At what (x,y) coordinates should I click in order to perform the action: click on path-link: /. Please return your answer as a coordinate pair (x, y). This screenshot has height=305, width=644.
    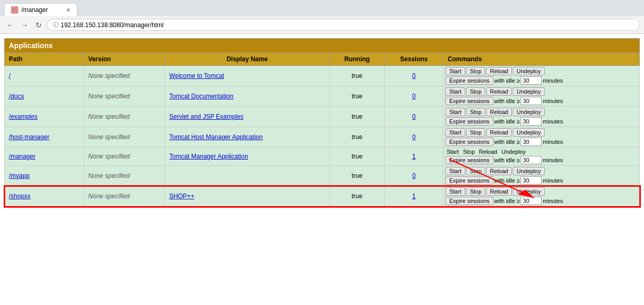
    Looking at the image, I should click on (9, 76).